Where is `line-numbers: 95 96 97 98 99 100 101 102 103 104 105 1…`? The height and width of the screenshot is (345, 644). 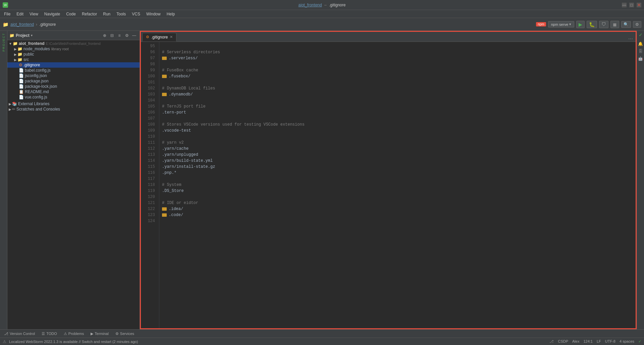
line-numbers: 95 96 97 98 99 100 101 102 103 104 105 1… is located at coordinates (150, 185).